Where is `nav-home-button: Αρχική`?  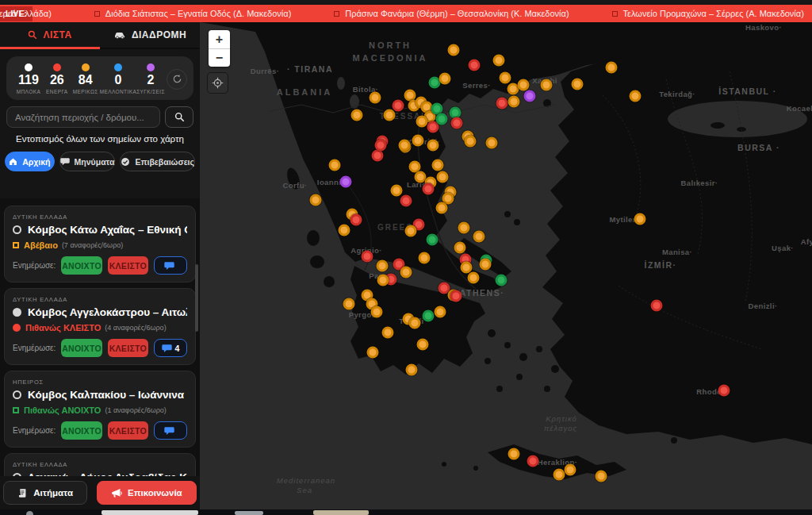 nav-home-button: Αρχική is located at coordinates (30, 162).